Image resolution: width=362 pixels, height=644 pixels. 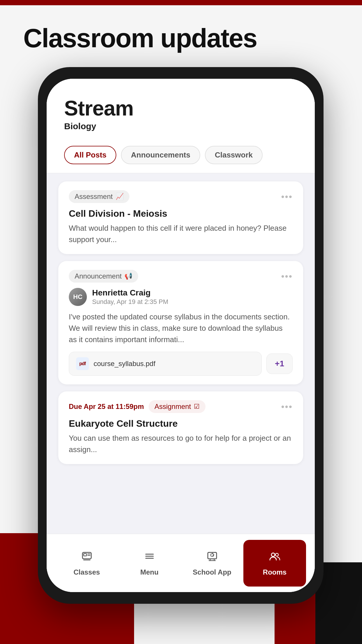 What do you see at coordinates (181, 323) in the screenshot?
I see `card-announcement: Announcement 📢 ••• HC Henrietta Craig Su…` at bounding box center [181, 323].